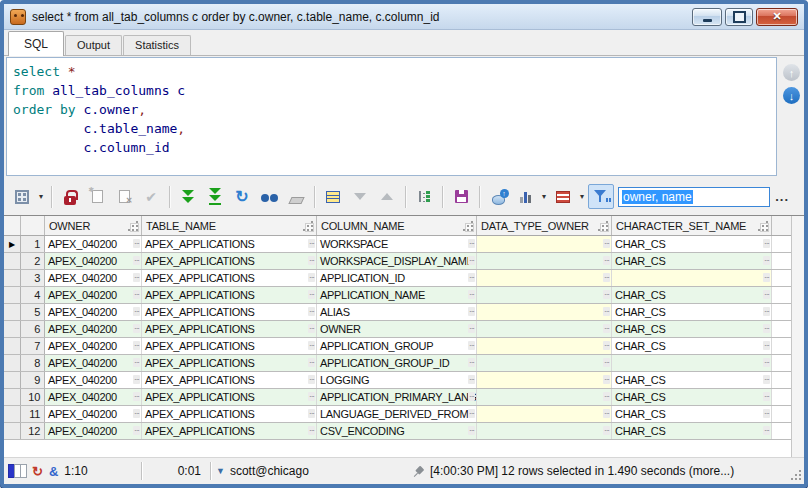  Describe the element at coordinates (461, 196) in the screenshot. I see `save-file-button` at that location.